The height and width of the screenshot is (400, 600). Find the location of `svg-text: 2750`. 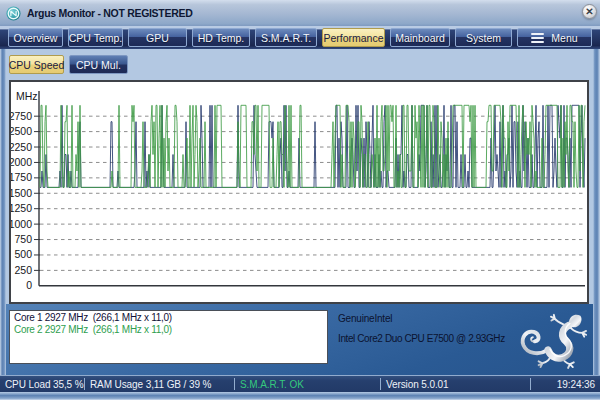

svg-text: 2750 is located at coordinates (22, 116).